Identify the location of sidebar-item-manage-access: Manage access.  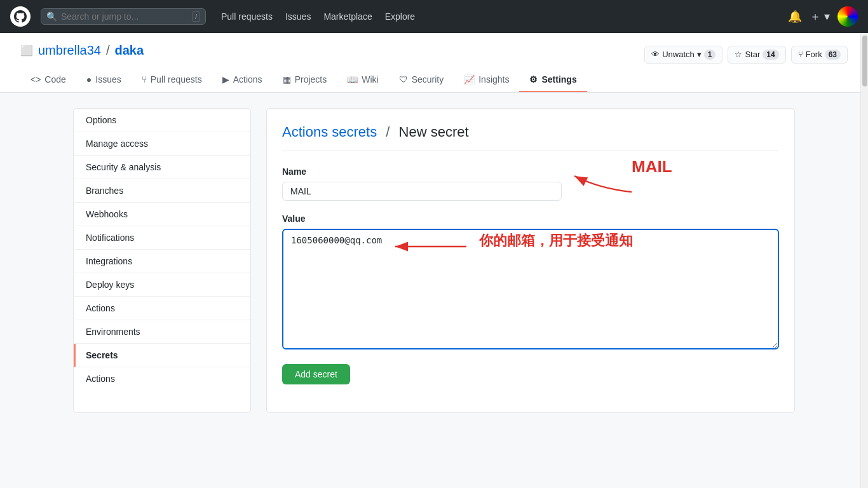
(162, 144).